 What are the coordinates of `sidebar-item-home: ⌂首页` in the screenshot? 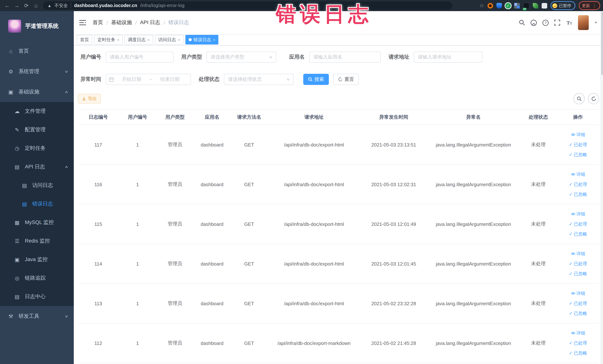 It's located at (37, 51).